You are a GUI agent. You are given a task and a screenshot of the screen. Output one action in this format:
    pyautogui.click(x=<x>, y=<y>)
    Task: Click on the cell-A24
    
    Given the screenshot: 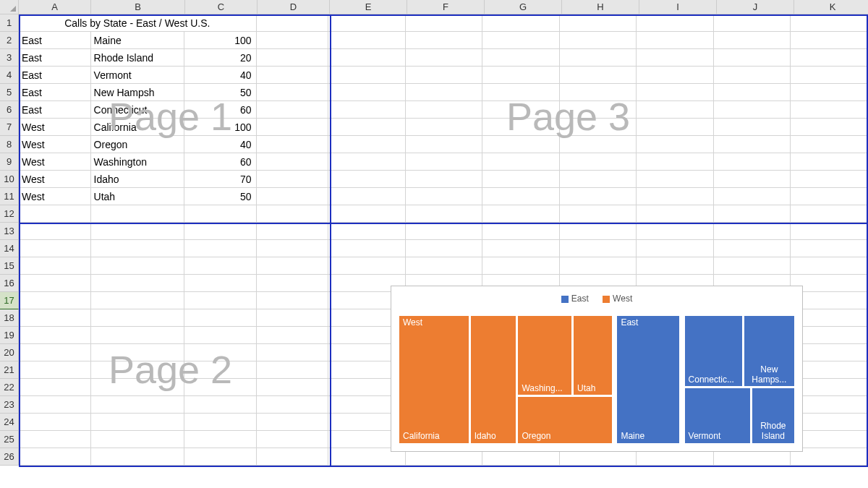 What is the action you would take?
    pyautogui.click(x=55, y=422)
    